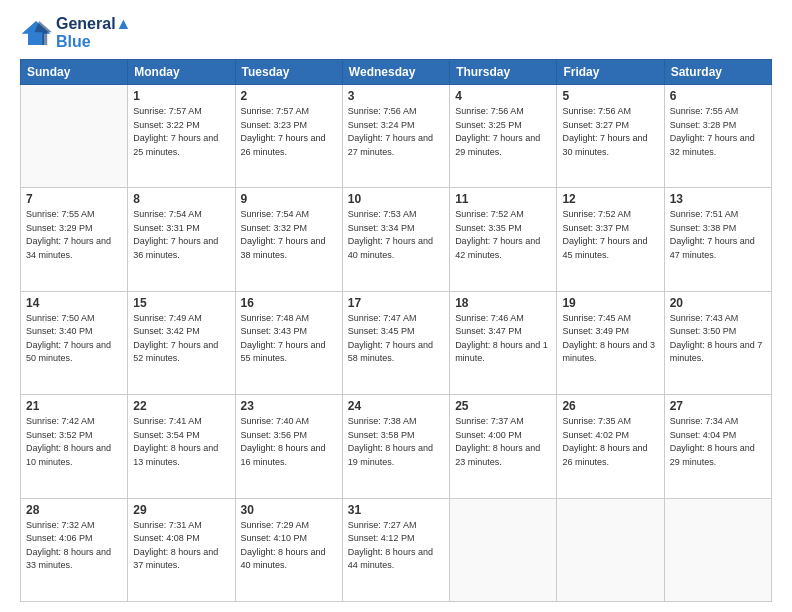 Image resolution: width=792 pixels, height=612 pixels. What do you see at coordinates (289, 546) in the screenshot?
I see `day-info: Sunrise: 7:29 AMSunset: 4:10 PMDaylight:…` at bounding box center [289, 546].